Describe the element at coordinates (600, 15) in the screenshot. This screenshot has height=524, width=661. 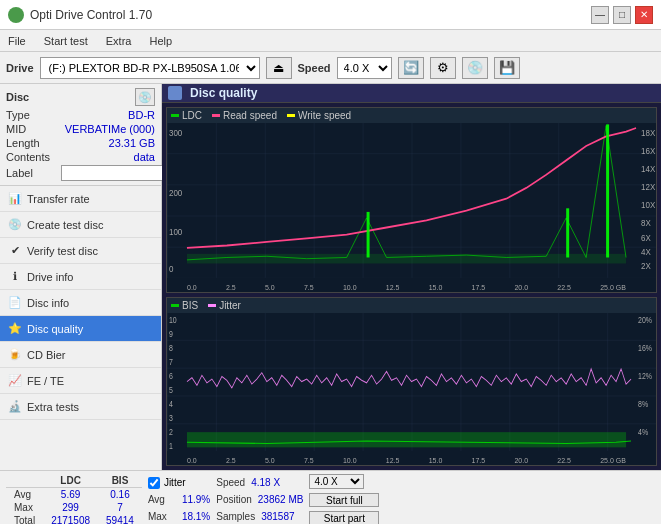
I see `minimize-button: —` at that location.